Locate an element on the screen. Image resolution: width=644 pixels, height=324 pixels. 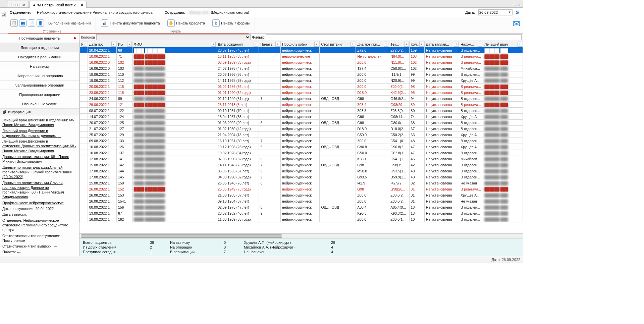
tab-arm: АРМ Сестринский пост 2... × is located at coordinates (58, 4).